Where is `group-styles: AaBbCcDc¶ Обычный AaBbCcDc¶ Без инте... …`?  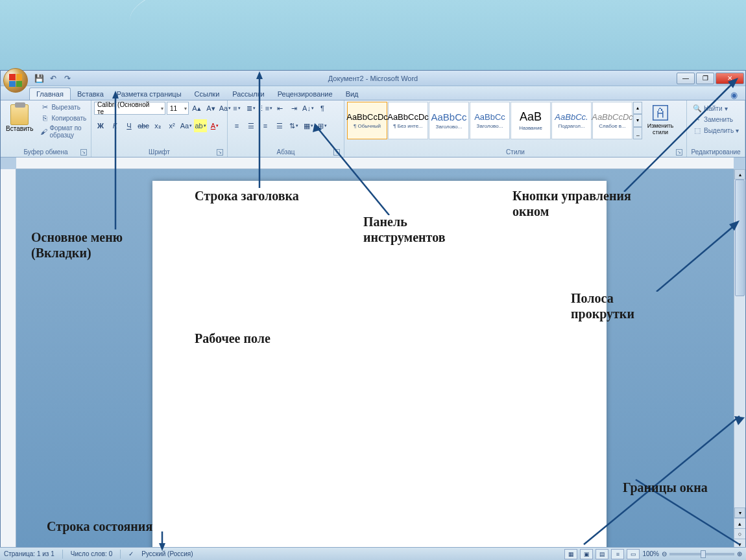 group-styles: AaBbCcDc¶ Обычный AaBbCcDc¶ Без инте... … is located at coordinates (516, 128).